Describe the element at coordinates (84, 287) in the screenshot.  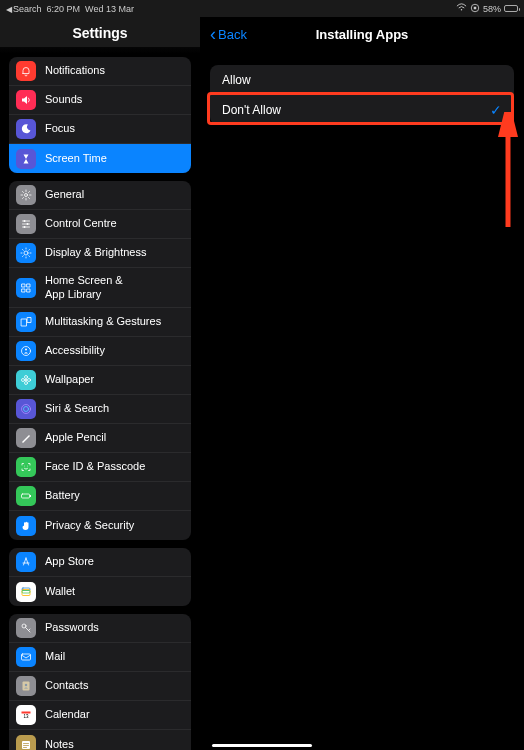
I see `sidebar-item-label: Home Screen &App Library` at that location.